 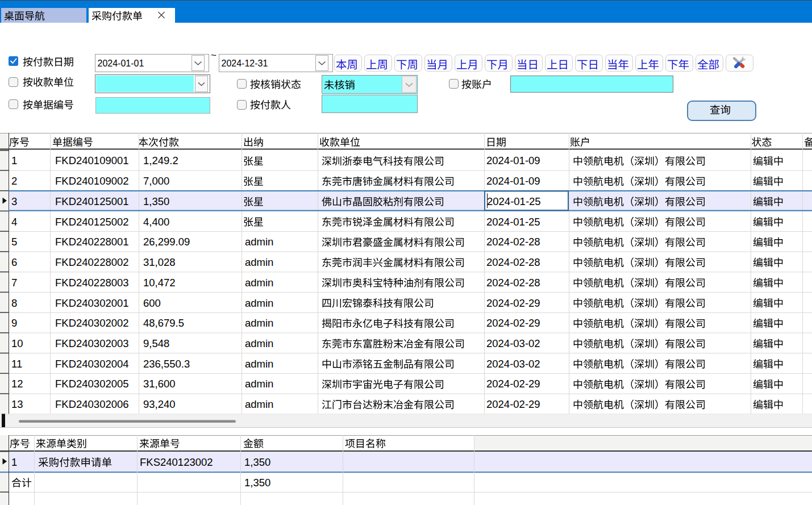 What do you see at coordinates (92, 384) in the screenshot?
I see `svg-text: FKD240302005` at bounding box center [92, 384].